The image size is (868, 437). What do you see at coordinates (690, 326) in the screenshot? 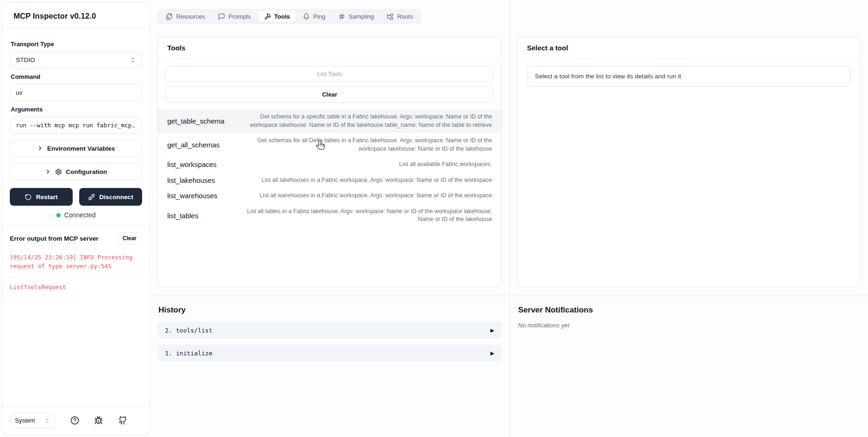
I see `notifications-empty-message: No notifications yet` at bounding box center [690, 326].